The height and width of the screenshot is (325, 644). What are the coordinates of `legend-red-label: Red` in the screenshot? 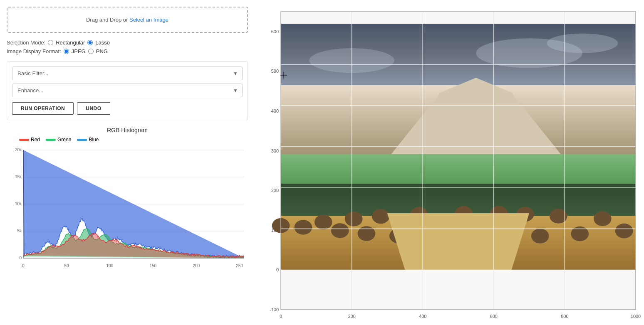 It's located at (35, 140).